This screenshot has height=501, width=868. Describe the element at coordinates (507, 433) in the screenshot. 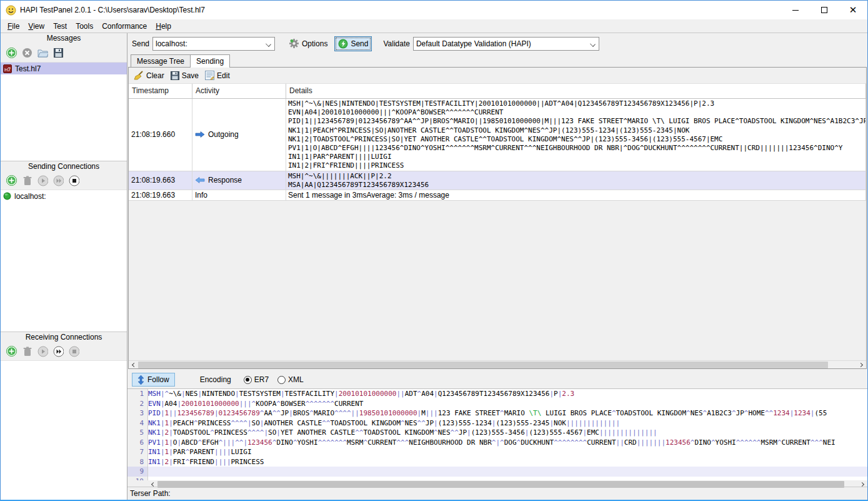

I see `editor-line: NK1|2|TOADSTOOL^PRINCESS^^^^|SO|YET ANOT…` at that location.